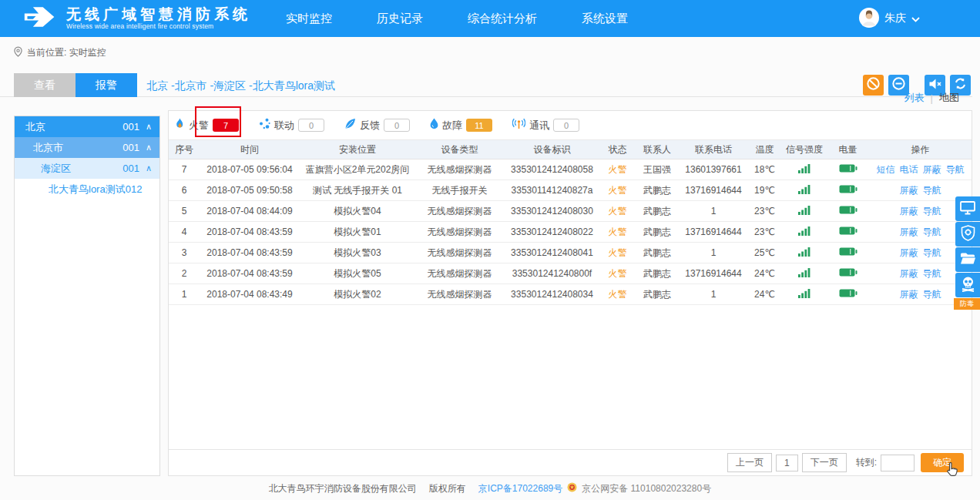 This screenshot has width=980, height=500. I want to click on nav-item-3: 系统设置, so click(605, 18).